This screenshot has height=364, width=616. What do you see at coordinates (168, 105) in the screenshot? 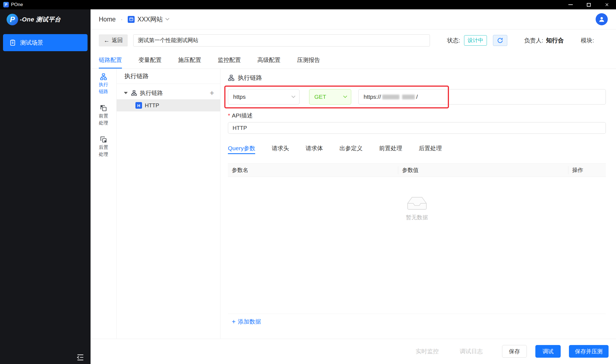
I see `tree-node-http: H HTTP` at bounding box center [168, 105].